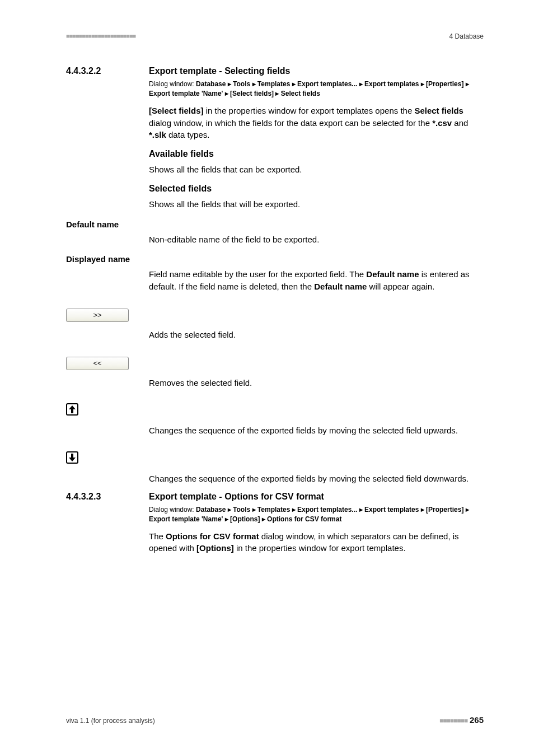  Describe the element at coordinates (401, 287) in the screenshot. I see `disp-text-3: will appear again.` at that location.